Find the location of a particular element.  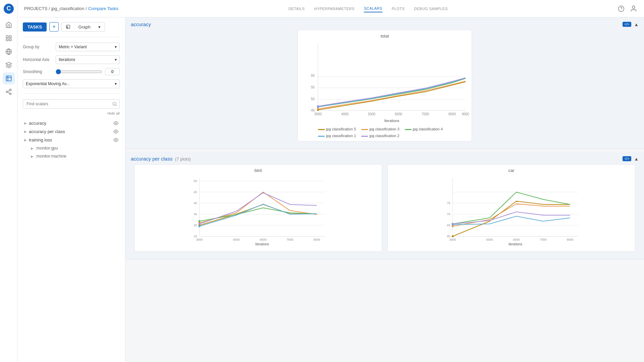

accuracy-per-class-actions: </> ▲ is located at coordinates (631, 159).